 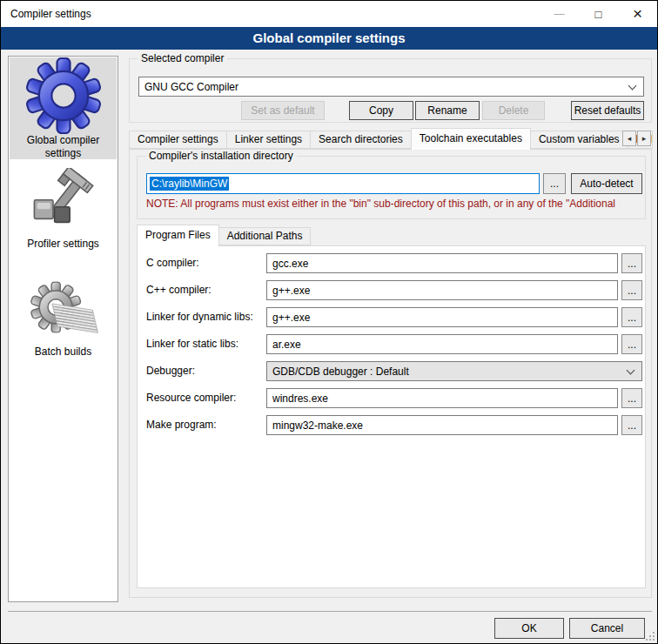 What do you see at coordinates (179, 290) in the screenshot?
I see `field-label: C++ compiler:` at bounding box center [179, 290].